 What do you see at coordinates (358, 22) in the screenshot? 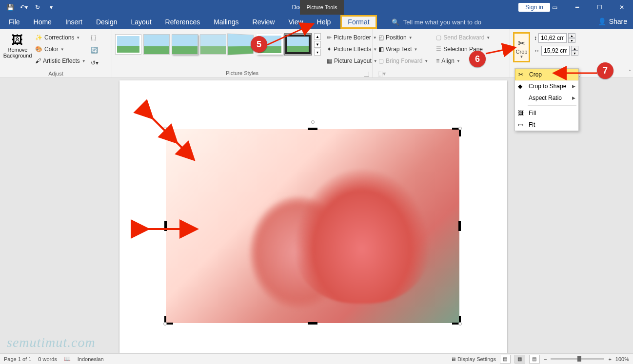
I see `tab-format: Format` at bounding box center [358, 22].